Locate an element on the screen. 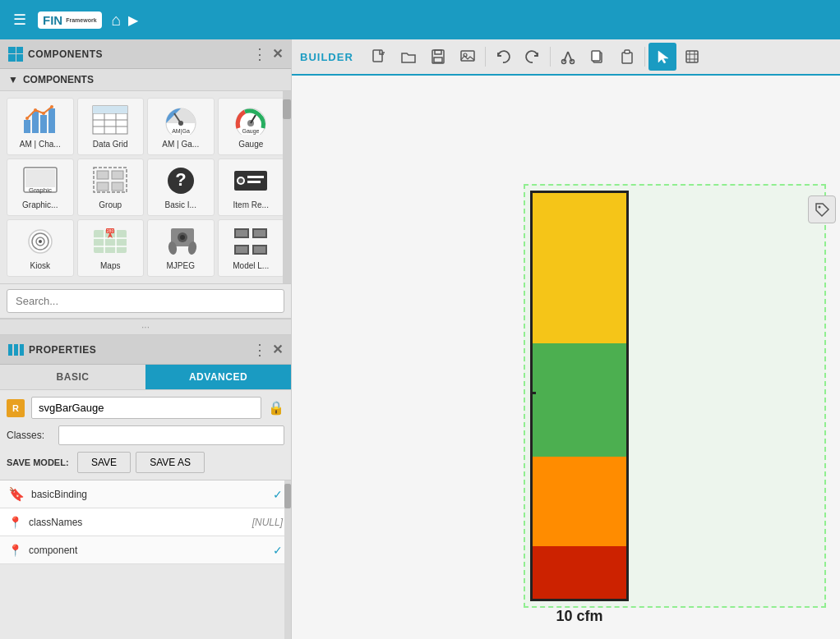 This screenshot has height=639, width=840. amchart-icon is located at coordinates (40, 120).